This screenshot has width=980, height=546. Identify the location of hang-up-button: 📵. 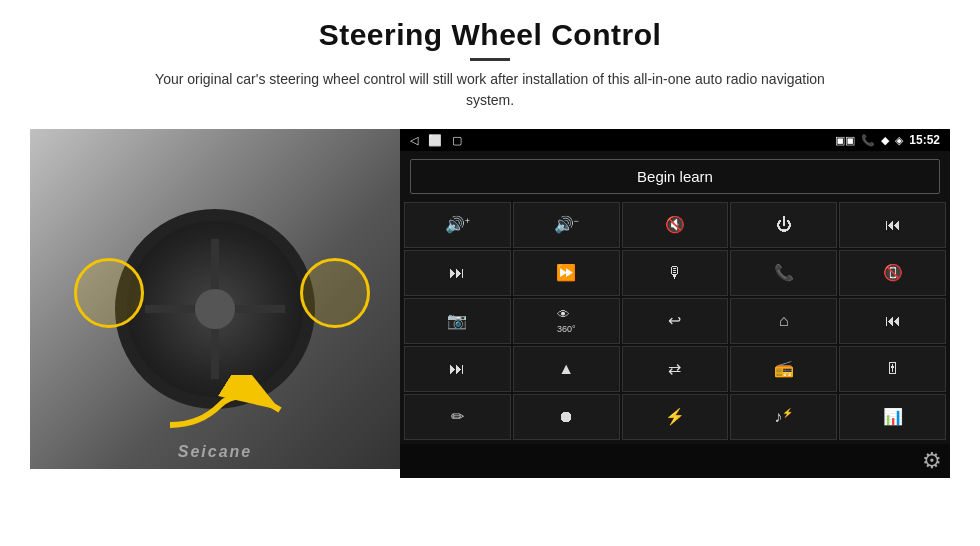
(892, 273).